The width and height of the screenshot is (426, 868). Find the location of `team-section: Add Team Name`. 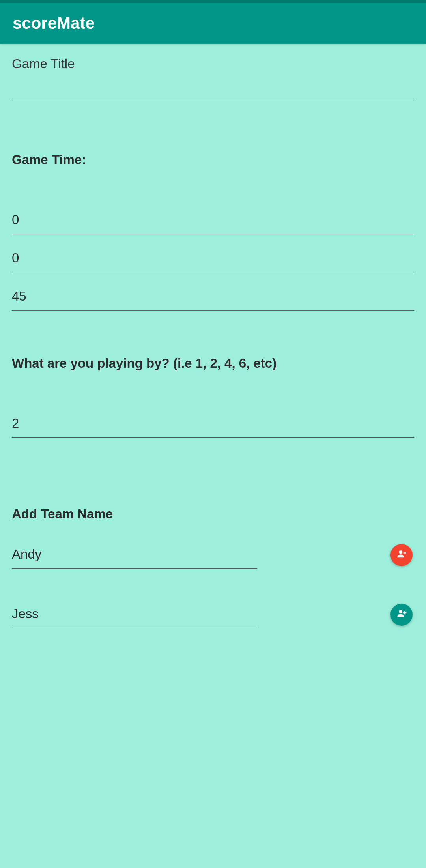

team-section: Add Team Name is located at coordinates (213, 567).